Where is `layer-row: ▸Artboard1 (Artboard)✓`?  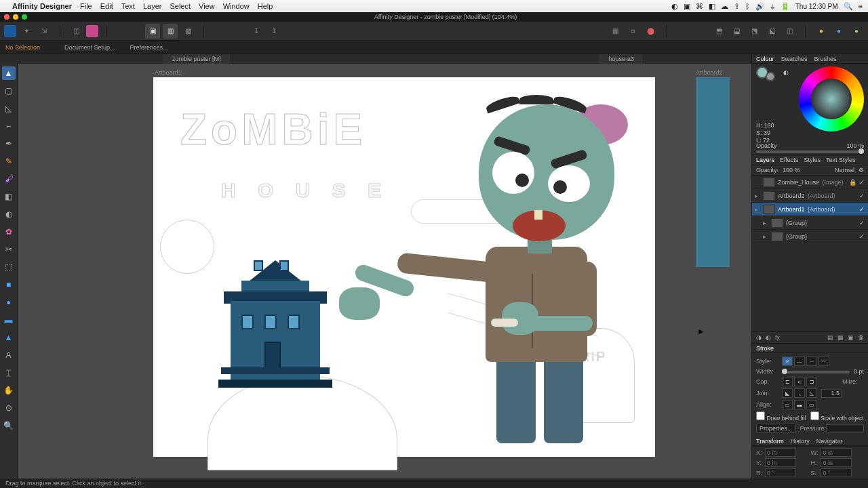
layer-row: ▸Artboard1 (Artboard)✓ is located at coordinates (810, 209).